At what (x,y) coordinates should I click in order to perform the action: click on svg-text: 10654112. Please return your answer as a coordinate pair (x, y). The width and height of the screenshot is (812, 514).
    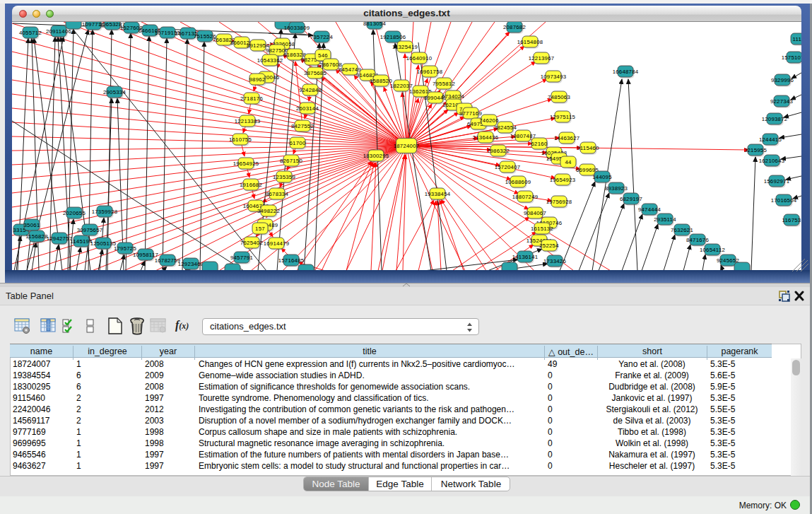
    Looking at the image, I should click on (712, 250).